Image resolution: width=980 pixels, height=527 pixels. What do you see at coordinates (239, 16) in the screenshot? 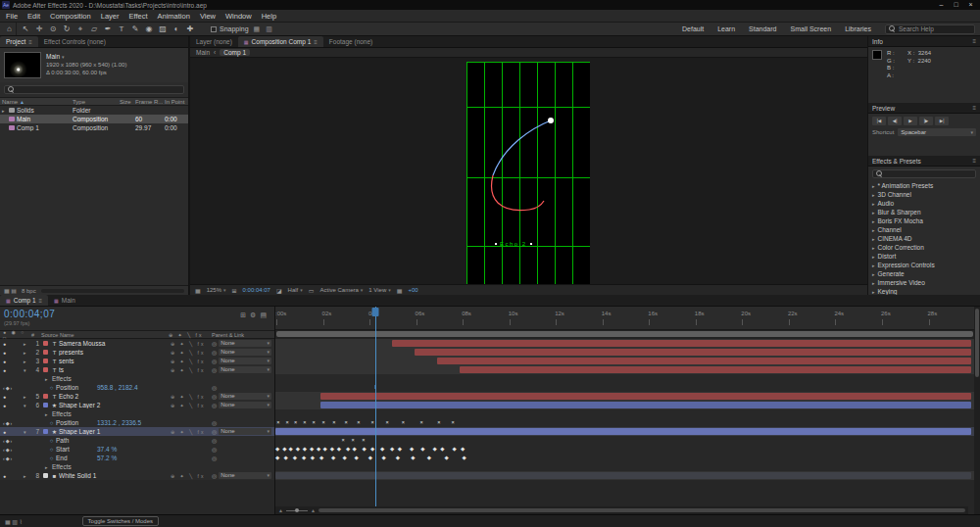
I see `menu-item-window: Window` at bounding box center [239, 16].